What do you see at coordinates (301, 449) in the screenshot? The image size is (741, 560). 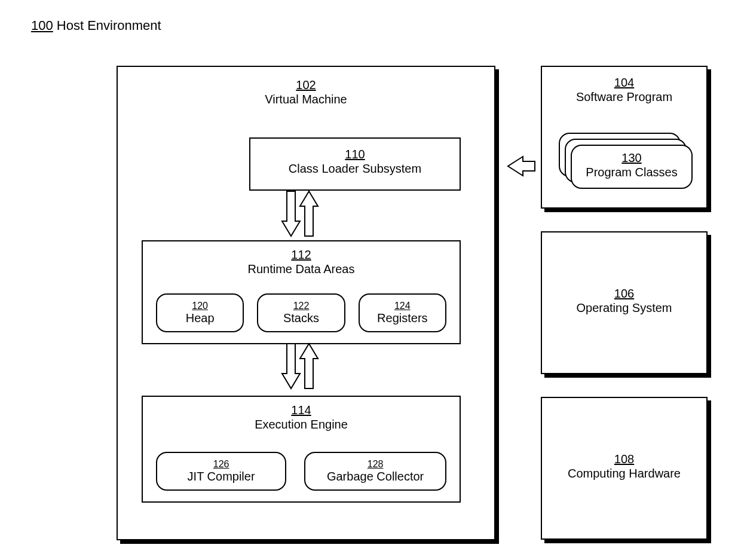 I see `execution-engine-box: 114 Execution Engine 126 JIT Compiler 12…` at bounding box center [301, 449].